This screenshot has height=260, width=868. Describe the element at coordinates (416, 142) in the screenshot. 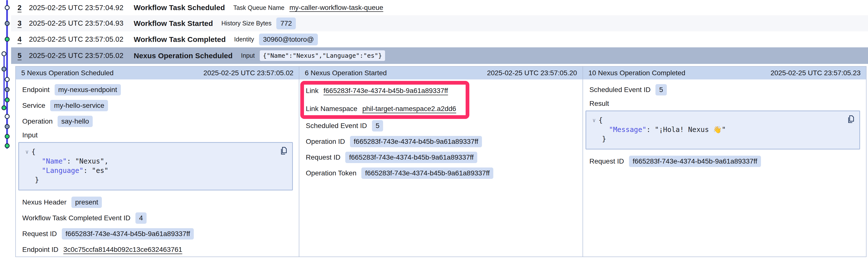

I see `operation-id-badge: f665283f-743e-4374-b45b-9a61a89337ff` at that location.